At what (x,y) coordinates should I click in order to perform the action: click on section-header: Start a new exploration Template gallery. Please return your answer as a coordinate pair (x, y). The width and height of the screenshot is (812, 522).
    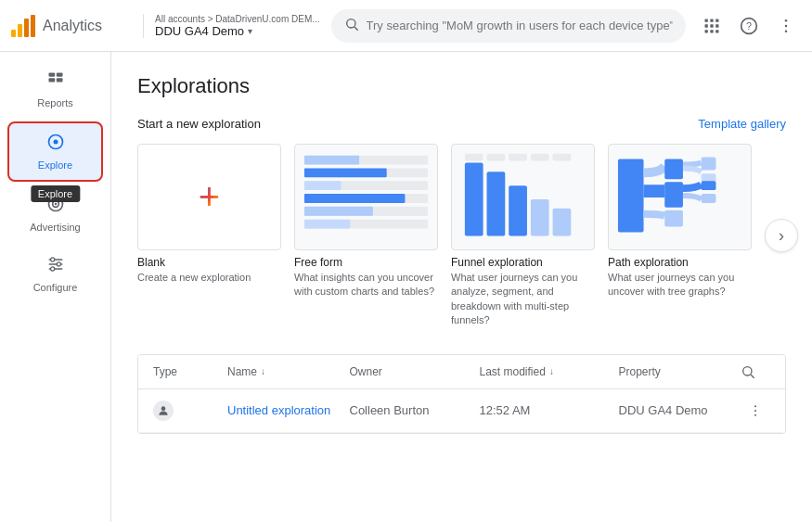
    Looking at the image, I should click on (462, 124).